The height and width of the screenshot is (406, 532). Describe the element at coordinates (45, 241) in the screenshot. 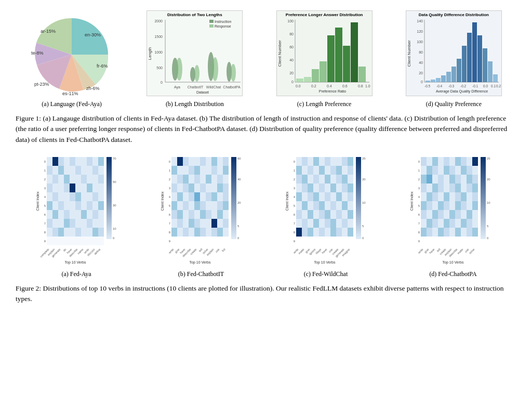

I see `svg-text: 9` at that location.